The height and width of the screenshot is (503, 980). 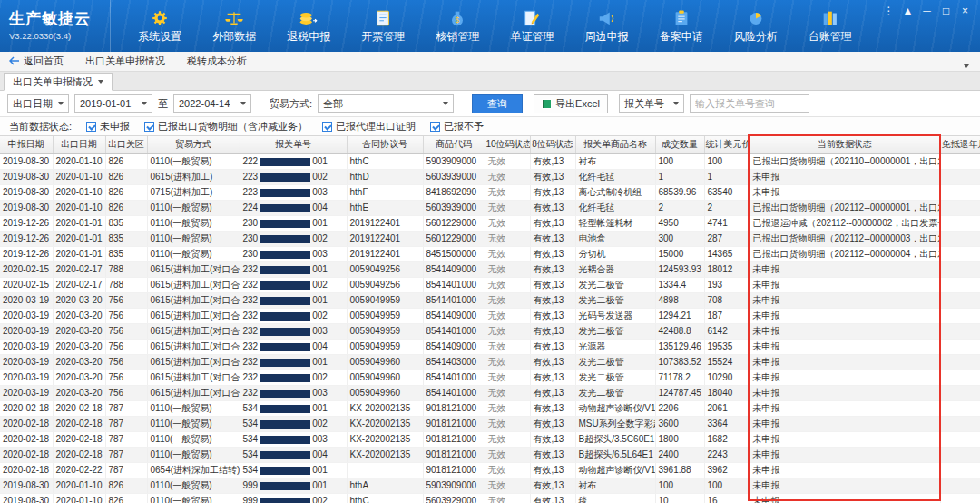 What do you see at coordinates (652, 104) in the screenshot?
I see `declaration-no-field-select: 报关单号` at bounding box center [652, 104].